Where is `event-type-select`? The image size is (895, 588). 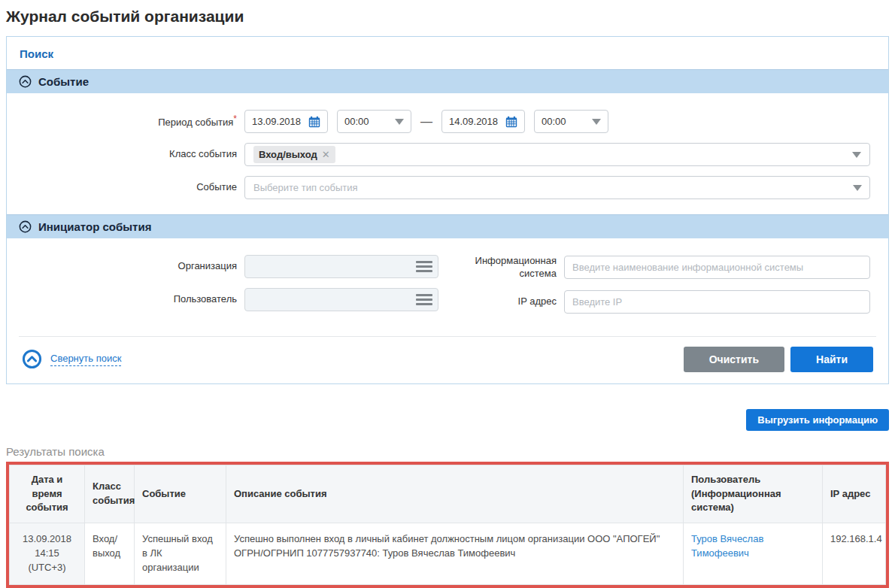
event-type-select is located at coordinates (557, 188).